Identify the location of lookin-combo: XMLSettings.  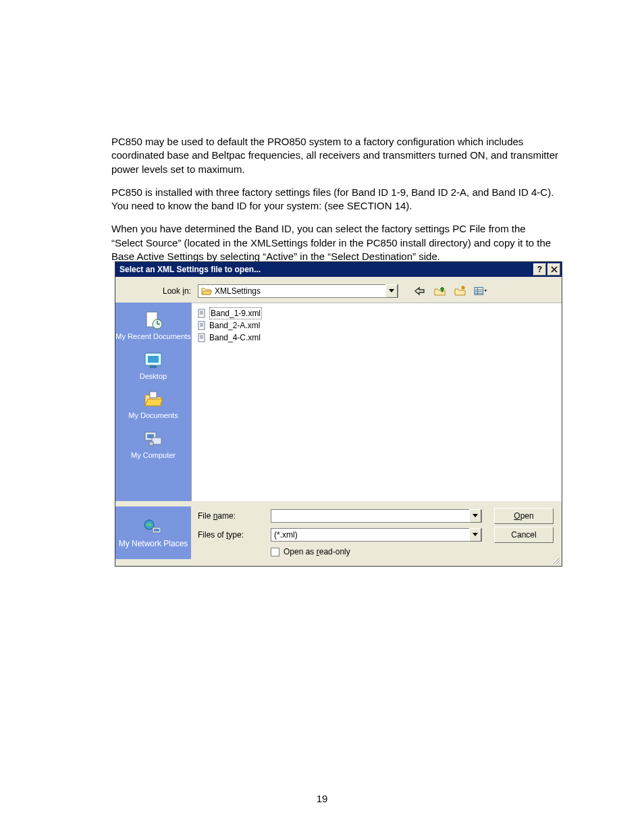
(298, 291).